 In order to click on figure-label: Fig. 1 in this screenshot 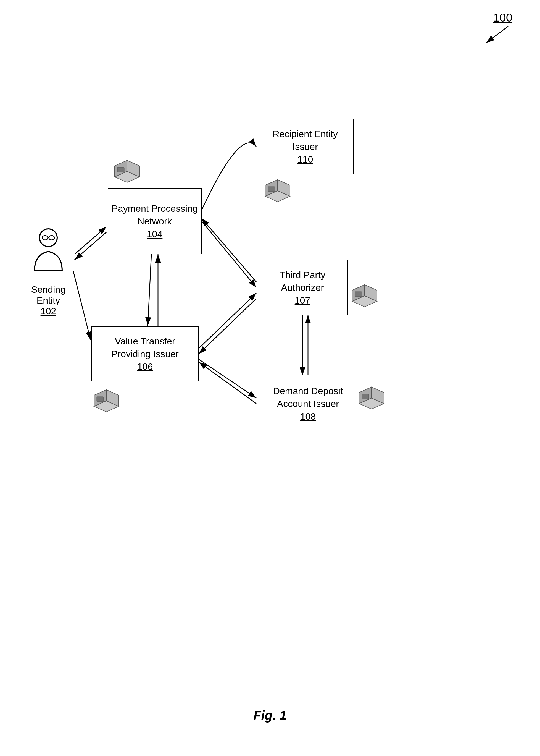, I will do `click(270, 715)`.